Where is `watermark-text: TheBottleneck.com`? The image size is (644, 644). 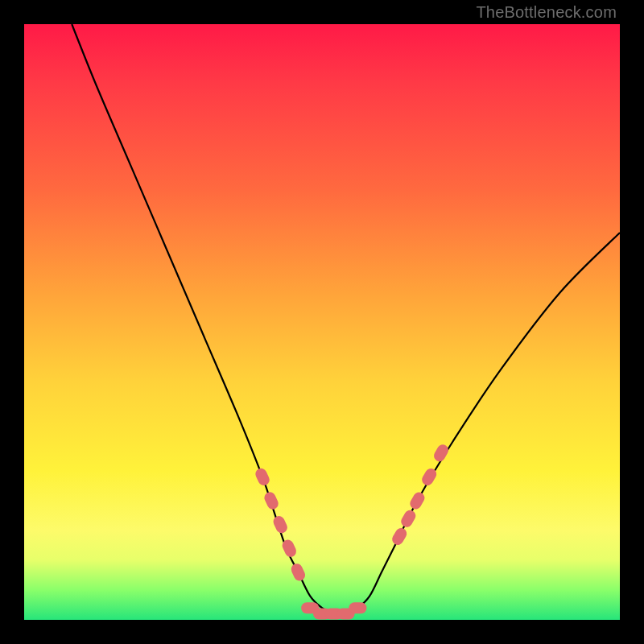
watermark-text: TheBottleneck.com is located at coordinates (546, 13).